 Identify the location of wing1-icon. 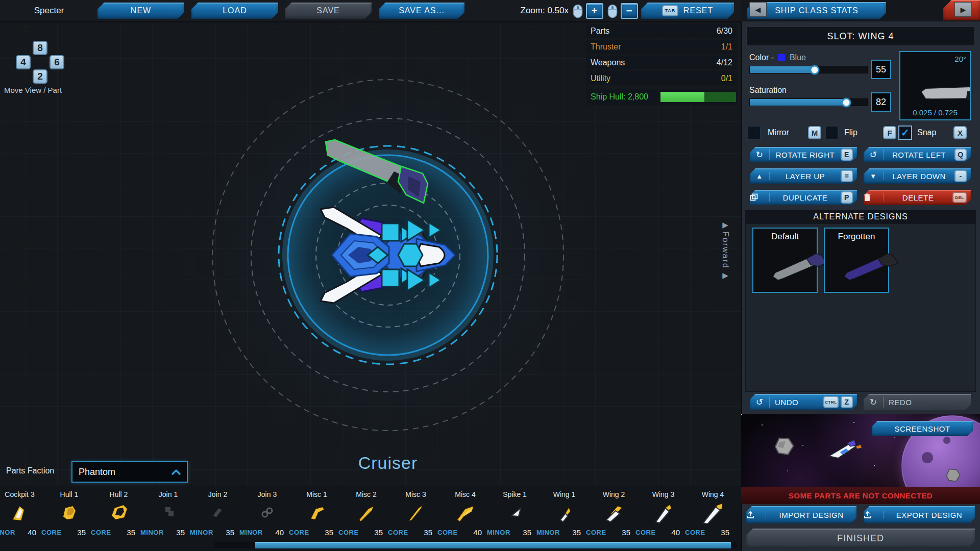
(564, 513).